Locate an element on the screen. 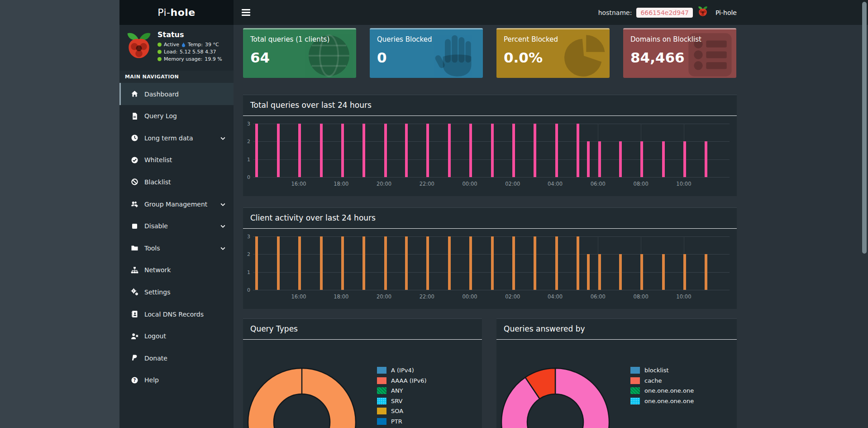  sidebar-item-label: Dashboard is located at coordinates (162, 94).